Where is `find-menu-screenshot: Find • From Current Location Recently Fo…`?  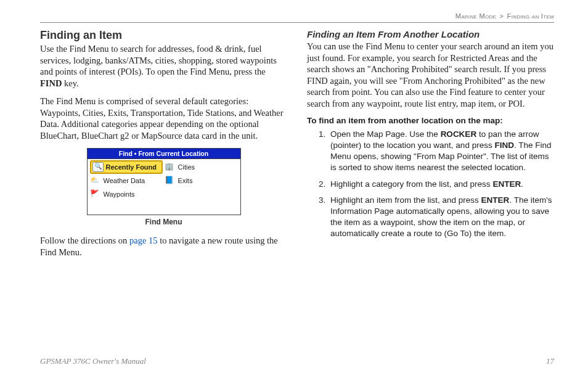
find-menu-screenshot: Find • From Current Location Recently Fo… is located at coordinates (164, 181).